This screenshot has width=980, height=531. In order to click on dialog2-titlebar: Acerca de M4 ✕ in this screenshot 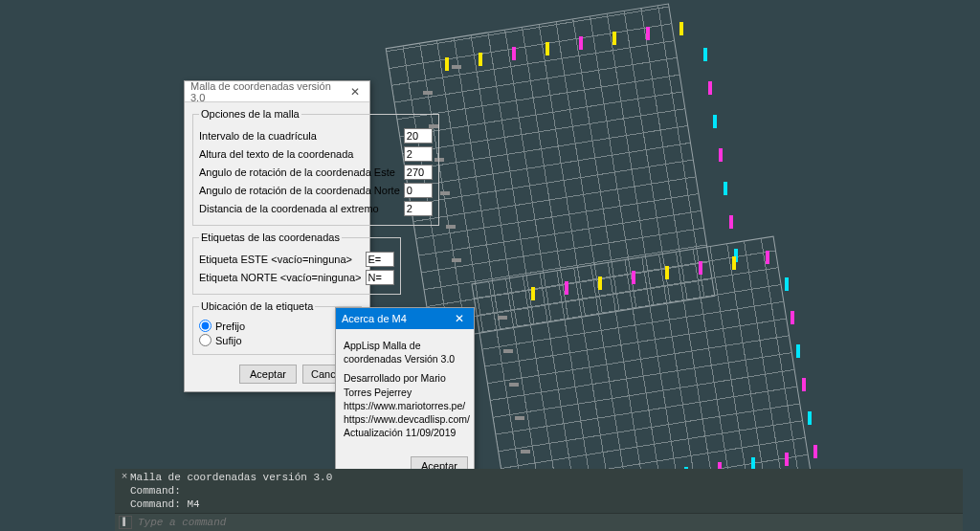, I will do `click(405, 319)`.